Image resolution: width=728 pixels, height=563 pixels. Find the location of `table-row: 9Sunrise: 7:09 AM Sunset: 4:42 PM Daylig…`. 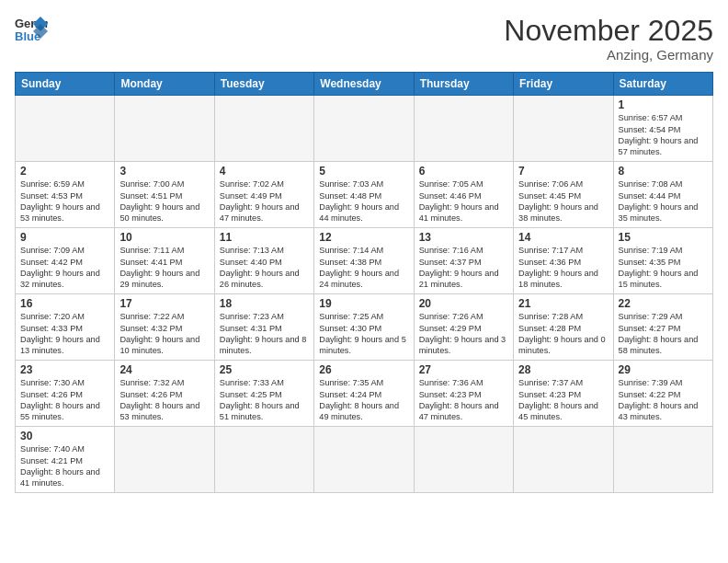

table-row: 9Sunrise: 7:09 AM Sunset: 4:42 PM Daylig… is located at coordinates (65, 261).